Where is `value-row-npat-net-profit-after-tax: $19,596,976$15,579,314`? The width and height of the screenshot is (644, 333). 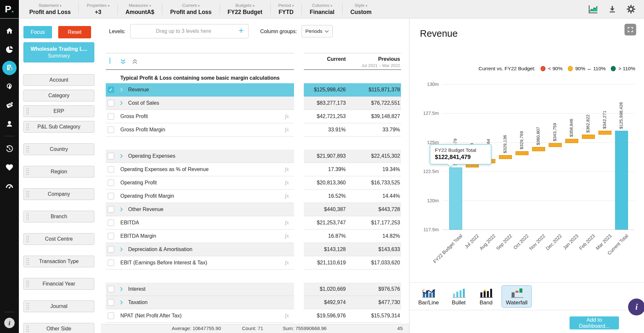 value-row-npat-net-profit-after-tax: $19,596,976$15,579,314 is located at coordinates (353, 316).